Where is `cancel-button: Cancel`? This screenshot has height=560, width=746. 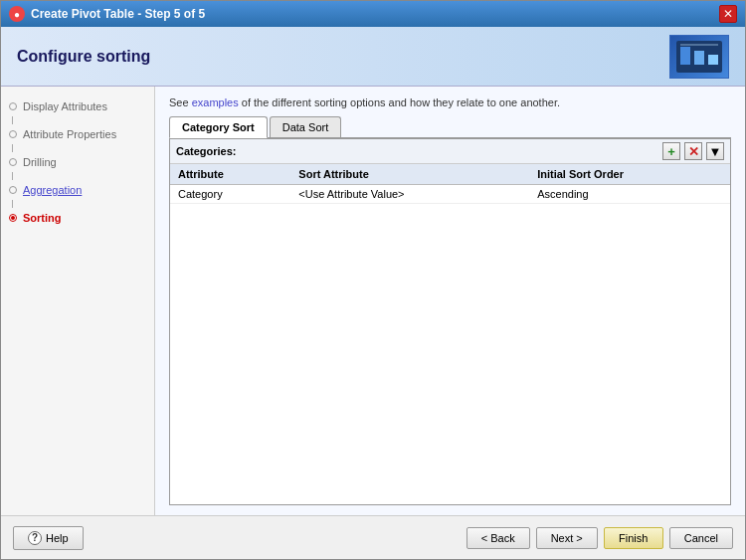
cancel-button: Cancel is located at coordinates (701, 538).